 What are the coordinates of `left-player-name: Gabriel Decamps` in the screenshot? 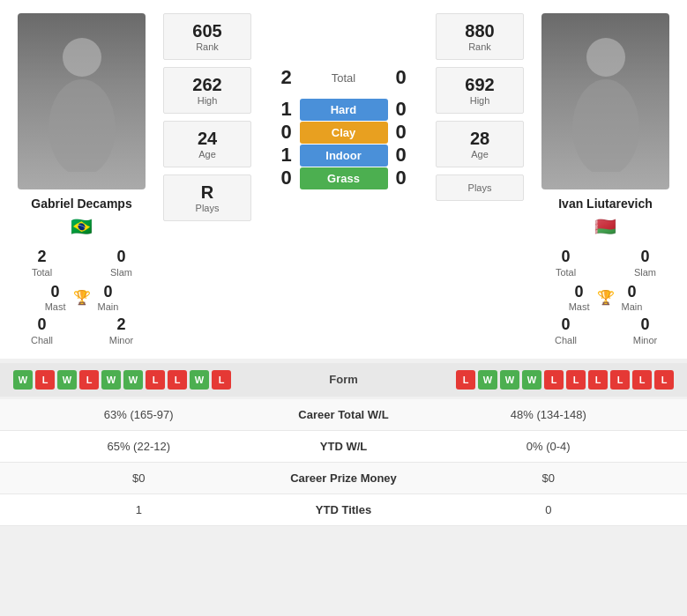 It's located at (81, 204).